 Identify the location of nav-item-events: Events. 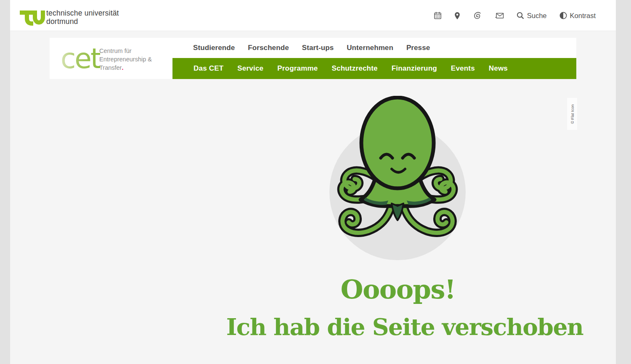
(463, 69).